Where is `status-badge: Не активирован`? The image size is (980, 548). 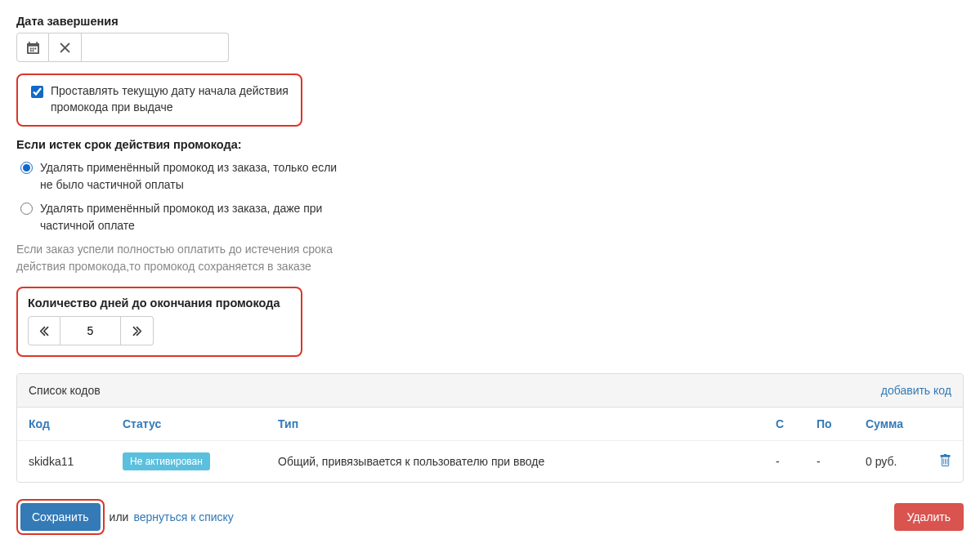 status-badge: Не активирован is located at coordinates (167, 461).